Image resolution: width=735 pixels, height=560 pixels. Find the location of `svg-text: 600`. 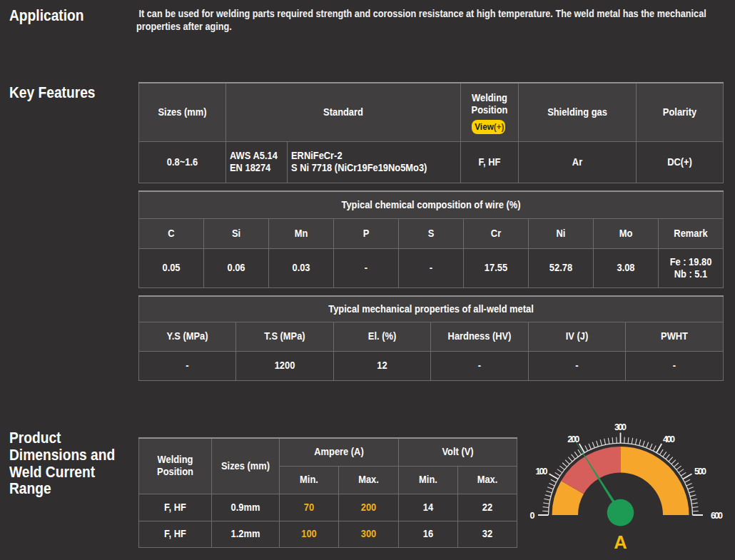

svg-text: 600 is located at coordinates (716, 516).